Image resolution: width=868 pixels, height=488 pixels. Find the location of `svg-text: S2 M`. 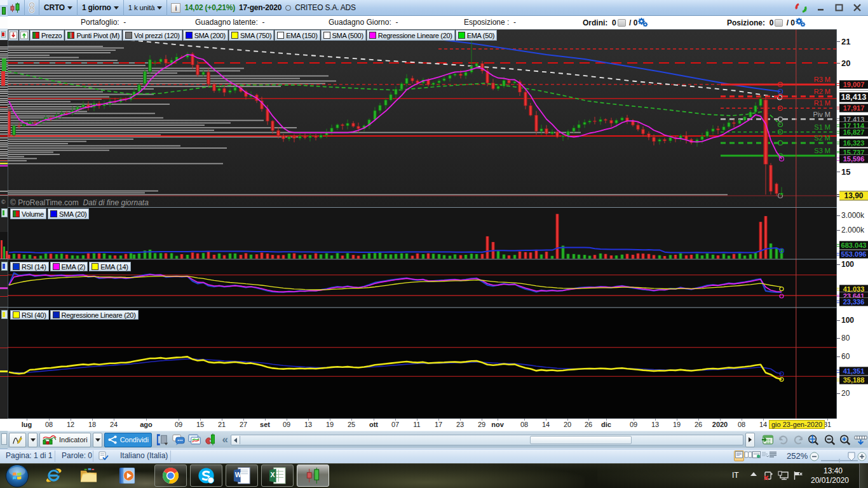

svg-text: S2 M is located at coordinates (822, 138).